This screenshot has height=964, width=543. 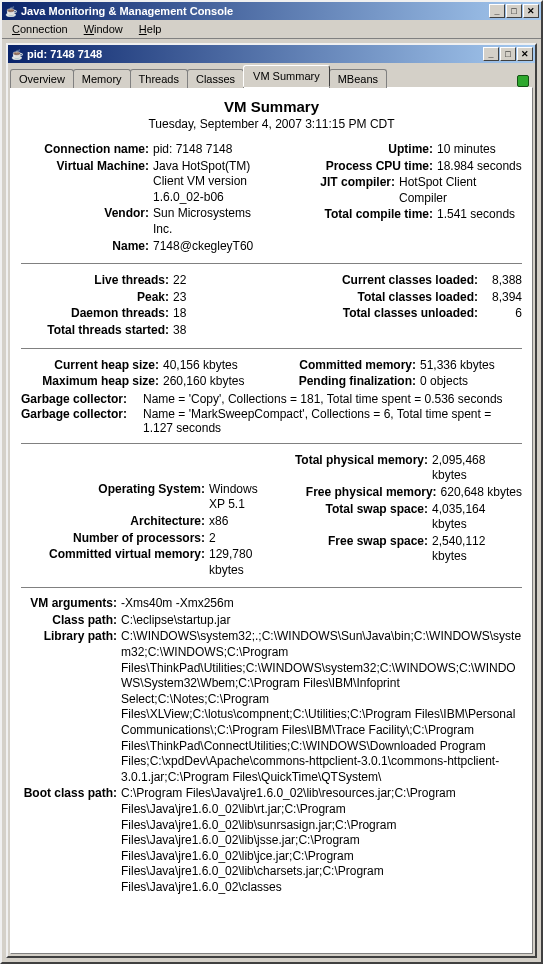 I want to click on os-section: Operating System:Windows XP 5.1 Architec…, so click(x=272, y=516).